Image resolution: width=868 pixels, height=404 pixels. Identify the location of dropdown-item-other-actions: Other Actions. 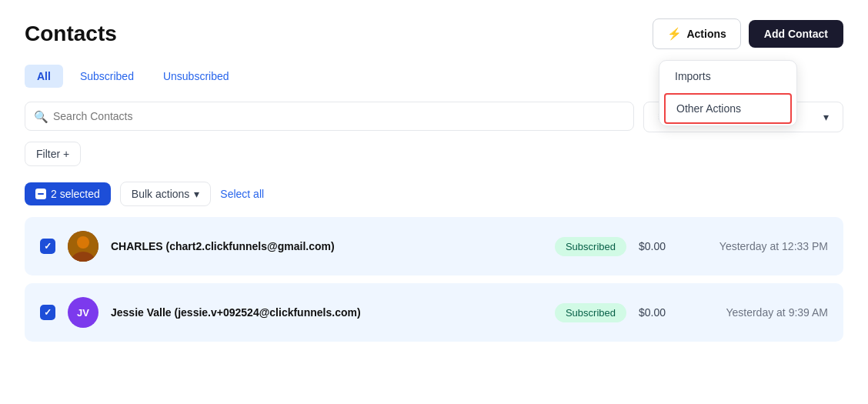
(728, 109).